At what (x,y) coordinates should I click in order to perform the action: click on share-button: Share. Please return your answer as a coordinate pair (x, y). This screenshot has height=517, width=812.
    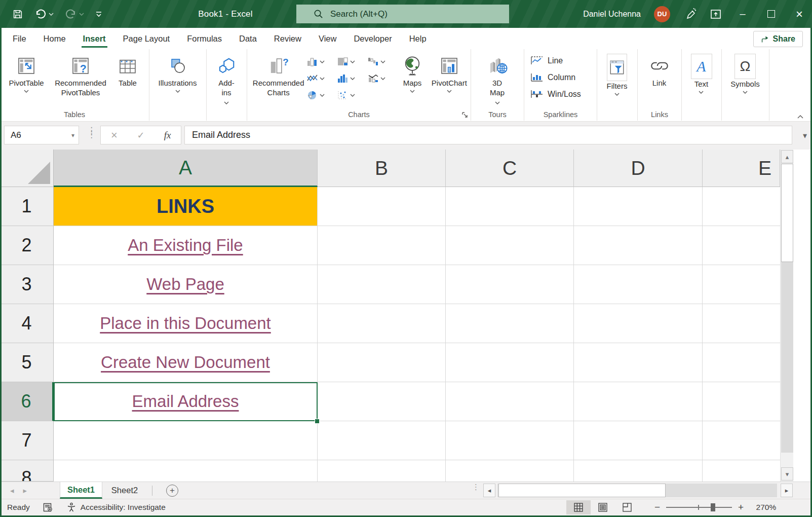
    Looking at the image, I should click on (778, 39).